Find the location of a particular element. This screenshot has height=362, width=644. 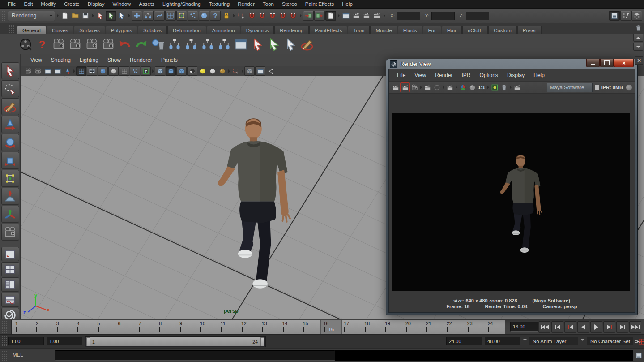

pause-ipr-icon is located at coordinates (597, 88).